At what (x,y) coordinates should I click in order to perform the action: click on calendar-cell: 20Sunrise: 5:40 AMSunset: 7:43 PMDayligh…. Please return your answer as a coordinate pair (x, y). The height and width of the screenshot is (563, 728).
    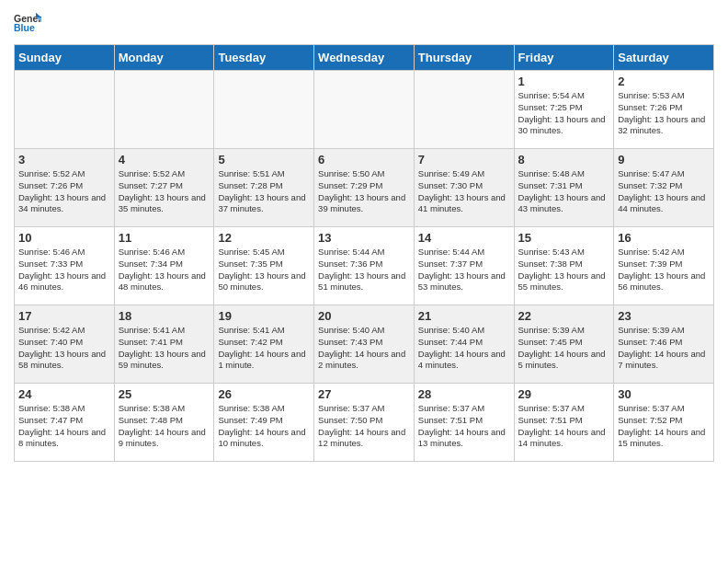
    Looking at the image, I should click on (364, 344).